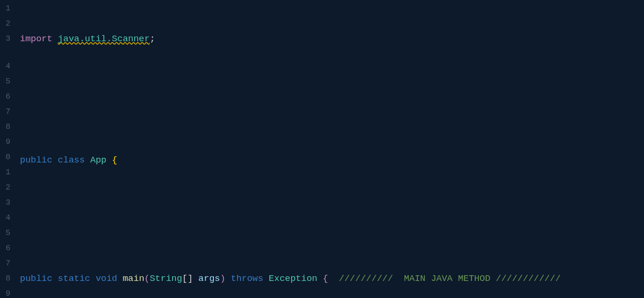  I want to click on brackets: [], so click(188, 279).